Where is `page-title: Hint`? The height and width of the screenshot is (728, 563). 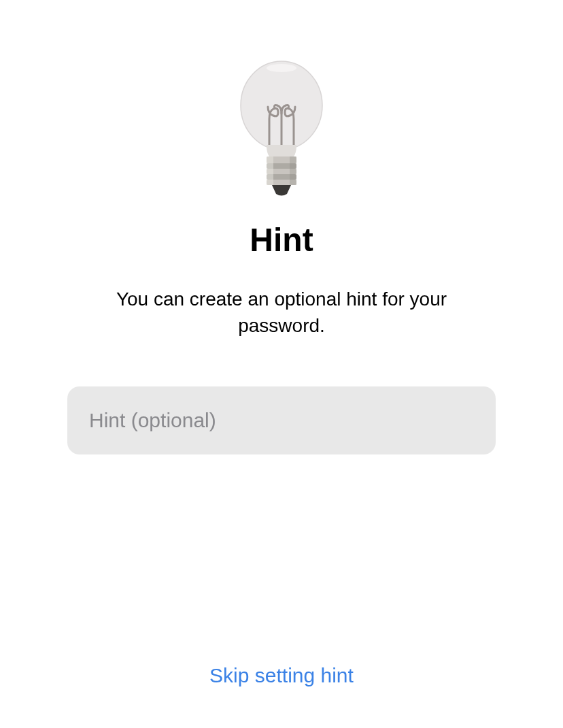 page-title: Hint is located at coordinates (282, 239).